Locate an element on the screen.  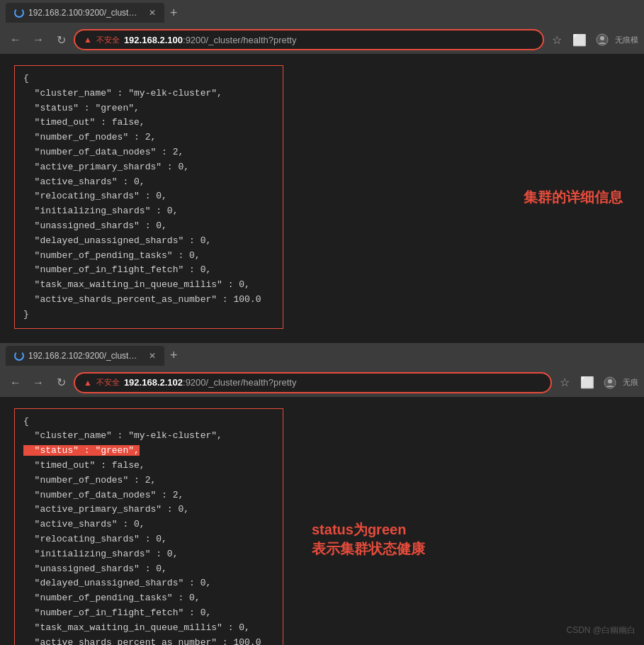
nav-bar-2: ← → ↻ ▲ 不安全 192.168.2.102:9200/_cluster/… is located at coordinates (322, 383).